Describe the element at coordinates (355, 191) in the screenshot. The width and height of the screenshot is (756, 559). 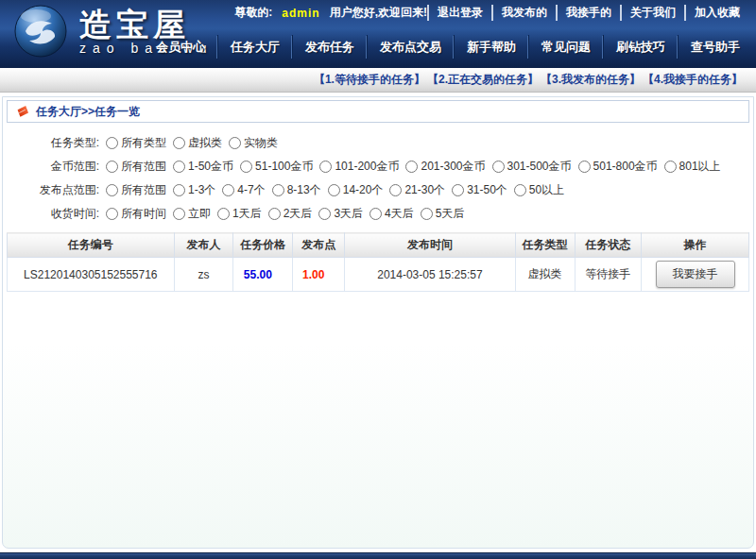
I see `filter-option: 14-20个` at that location.